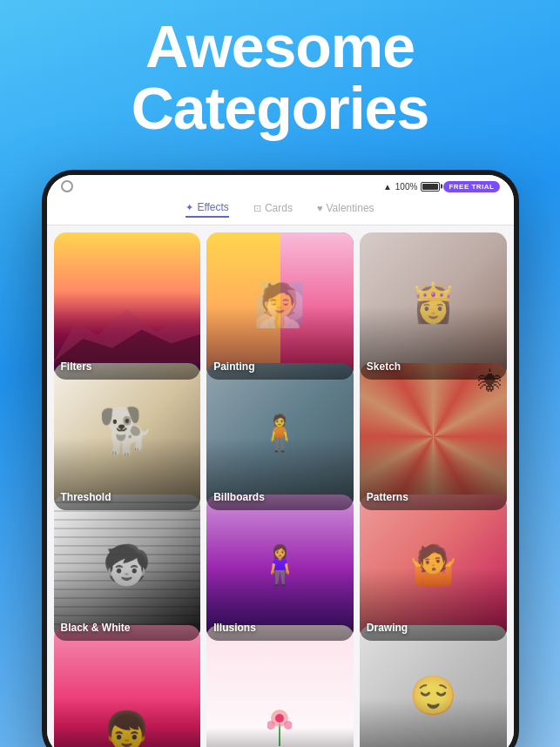  I want to click on category-billboards: 🧍 Billboards, so click(280, 437).